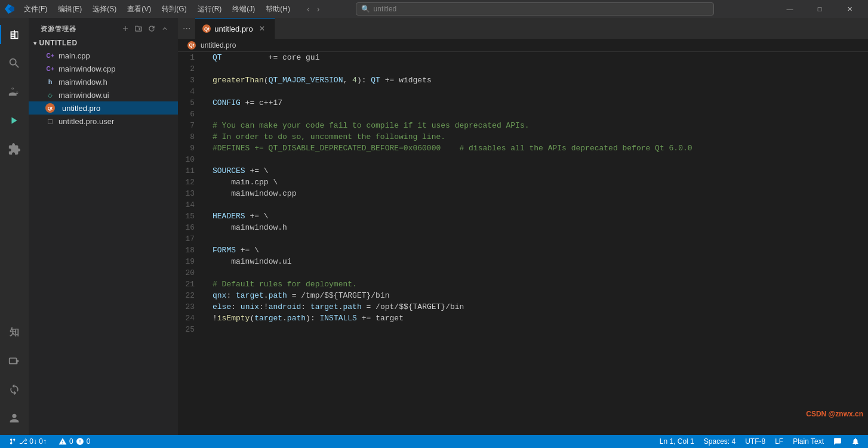 The width and height of the screenshot is (868, 448). I want to click on menu-terminal: 终端(J), so click(244, 10).